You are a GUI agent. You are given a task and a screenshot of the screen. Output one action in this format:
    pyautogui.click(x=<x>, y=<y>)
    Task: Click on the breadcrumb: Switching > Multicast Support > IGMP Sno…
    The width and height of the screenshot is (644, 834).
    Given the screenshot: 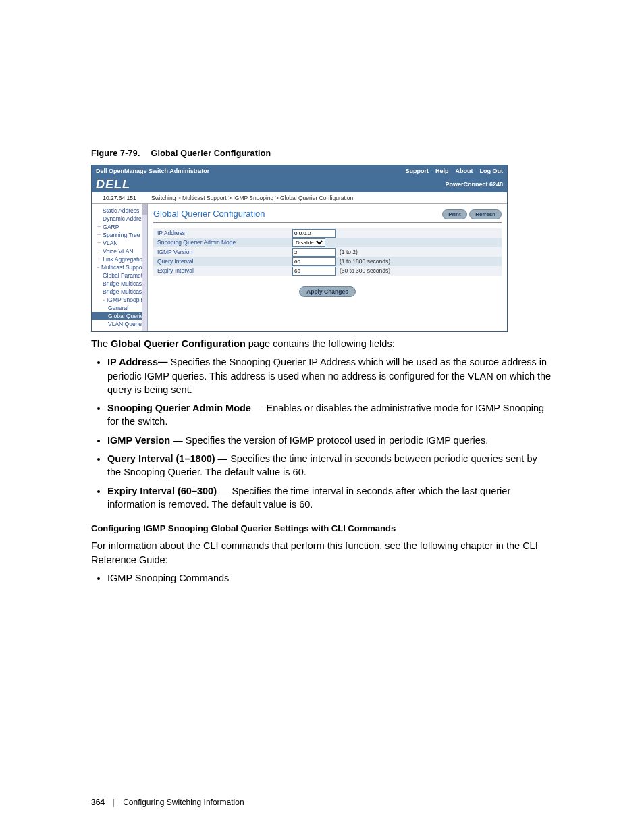 What is the action you would take?
    pyautogui.click(x=327, y=198)
    